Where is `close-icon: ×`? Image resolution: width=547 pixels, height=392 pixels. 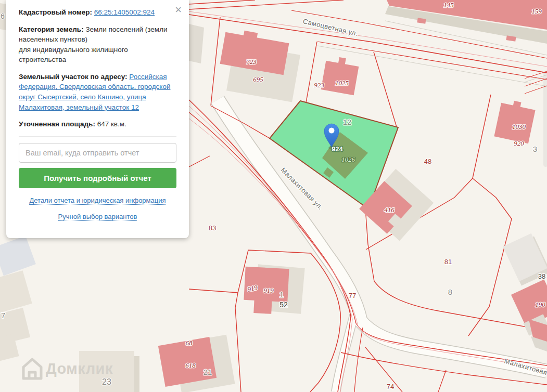 close-icon: × is located at coordinates (178, 10).